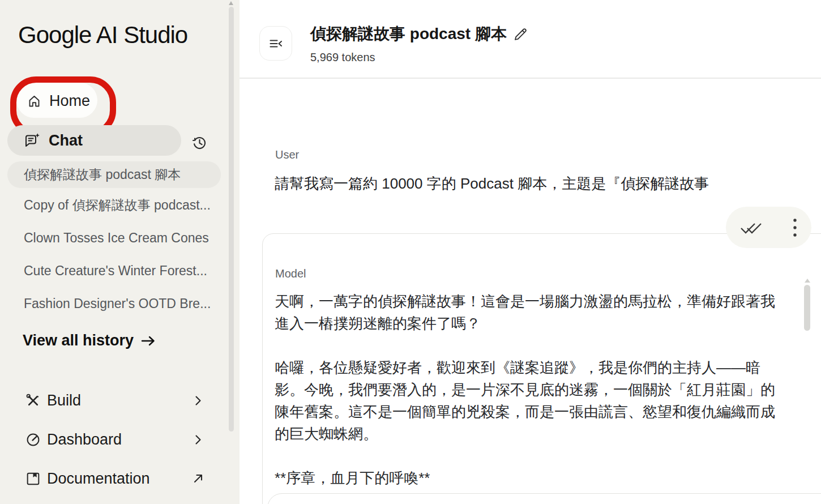 This screenshot has width=821, height=504. I want to click on view-all-history-label: View all history, so click(78, 341).